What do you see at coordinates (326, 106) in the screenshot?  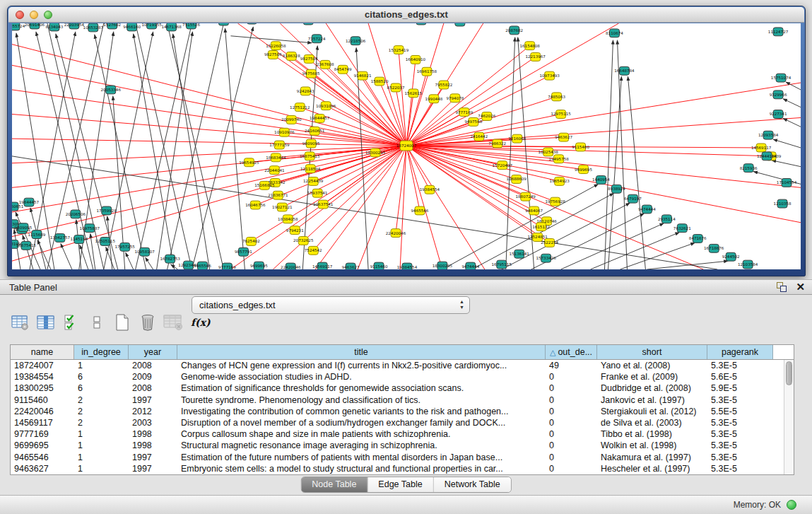 I see `graph-node: 10931096` at bounding box center [326, 106].